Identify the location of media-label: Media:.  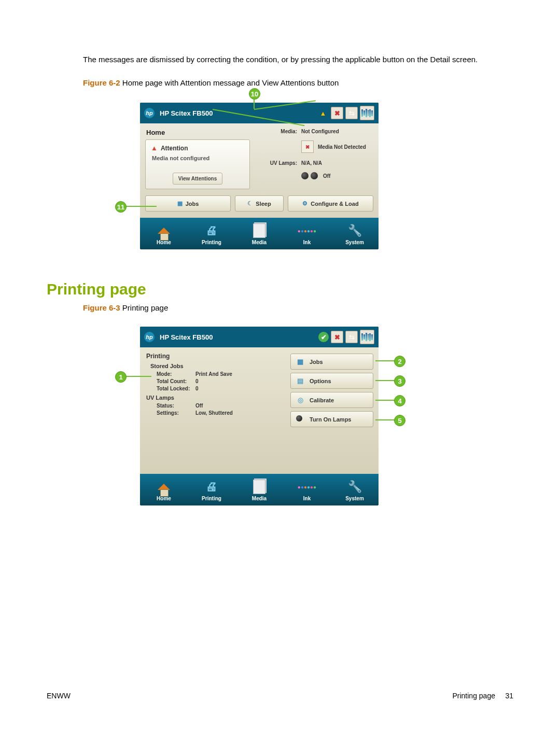
(283, 132).